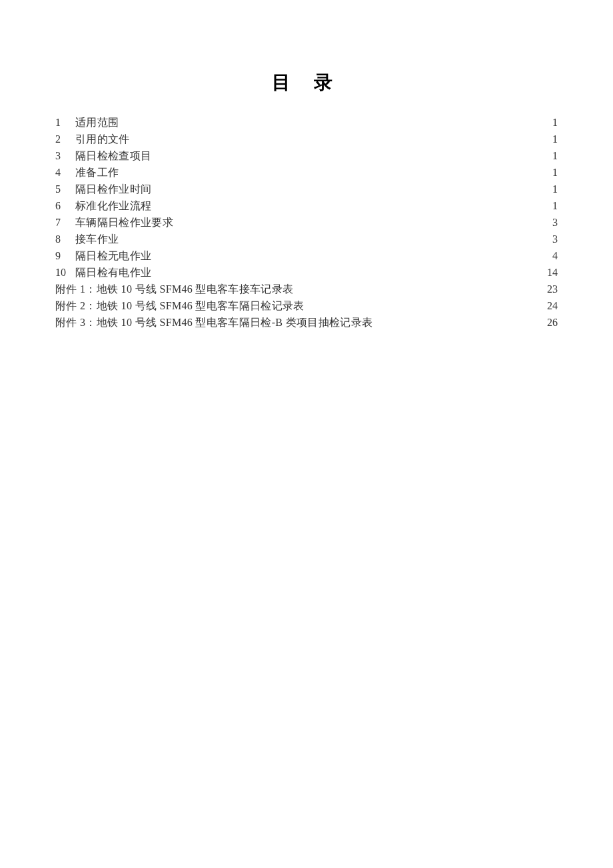  What do you see at coordinates (306, 83) in the screenshot?
I see `toc-title: 目 录` at bounding box center [306, 83].